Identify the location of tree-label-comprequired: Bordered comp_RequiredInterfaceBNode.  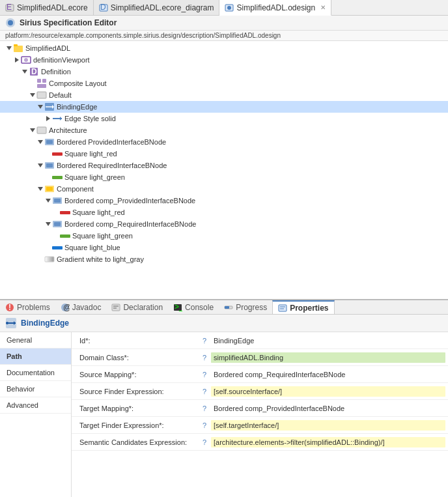
(130, 224).